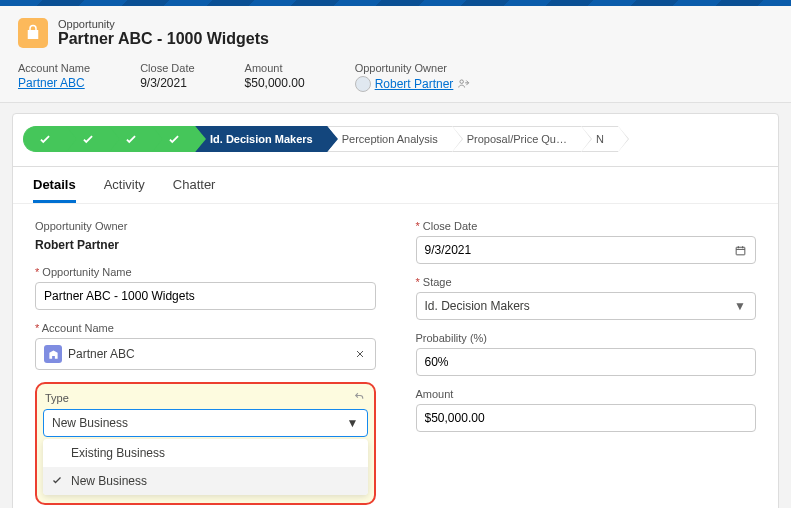 Image resolution: width=791 pixels, height=508 pixels. Describe the element at coordinates (261, 139) in the screenshot. I see `path-stage-current: Id. Decision Makers` at that location.